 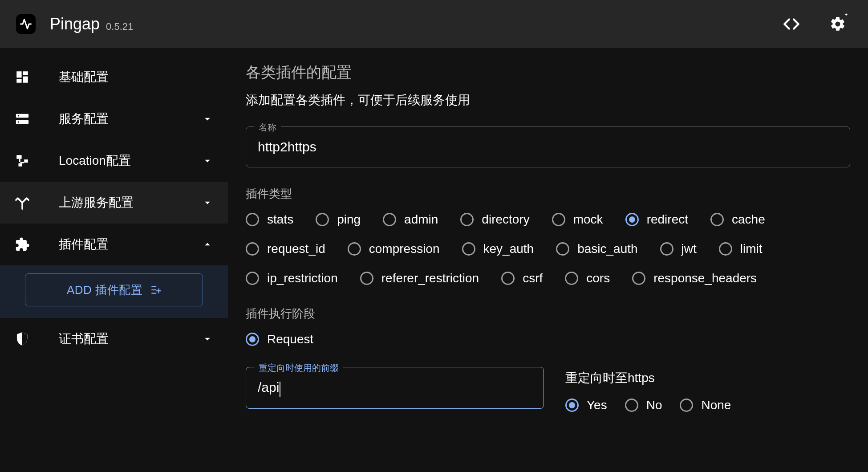 What do you see at coordinates (130, 203) in the screenshot?
I see `sidebar-item-label: 上游服务配置` at bounding box center [130, 203].